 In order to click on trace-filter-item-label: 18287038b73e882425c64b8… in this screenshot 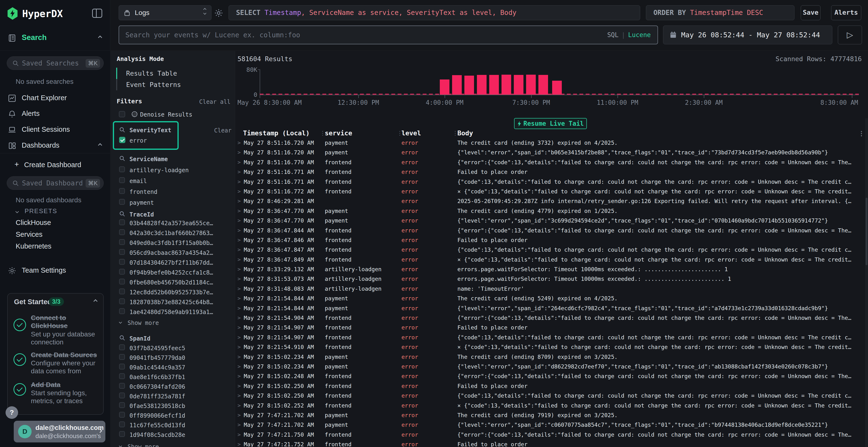, I will do `click(171, 302)`.